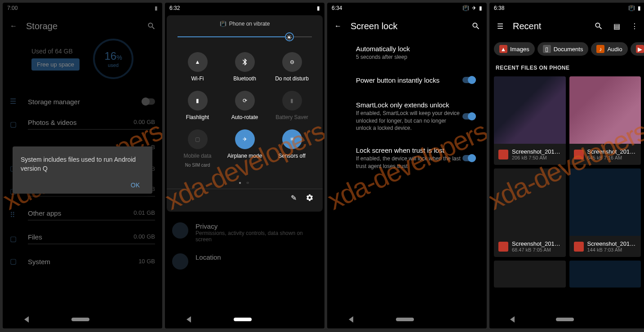 The height and width of the screenshot is (332, 644). I want to click on qs-autorotate: ⟳Auto-rotate, so click(244, 106).